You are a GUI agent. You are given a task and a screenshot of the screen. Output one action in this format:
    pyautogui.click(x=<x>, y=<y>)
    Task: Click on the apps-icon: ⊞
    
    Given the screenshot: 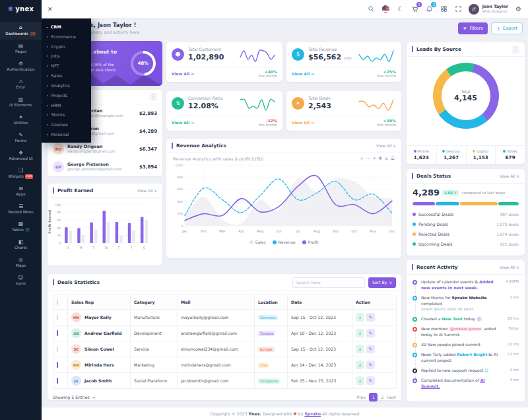 What is the action you would take?
    pyautogui.click(x=21, y=189)
    